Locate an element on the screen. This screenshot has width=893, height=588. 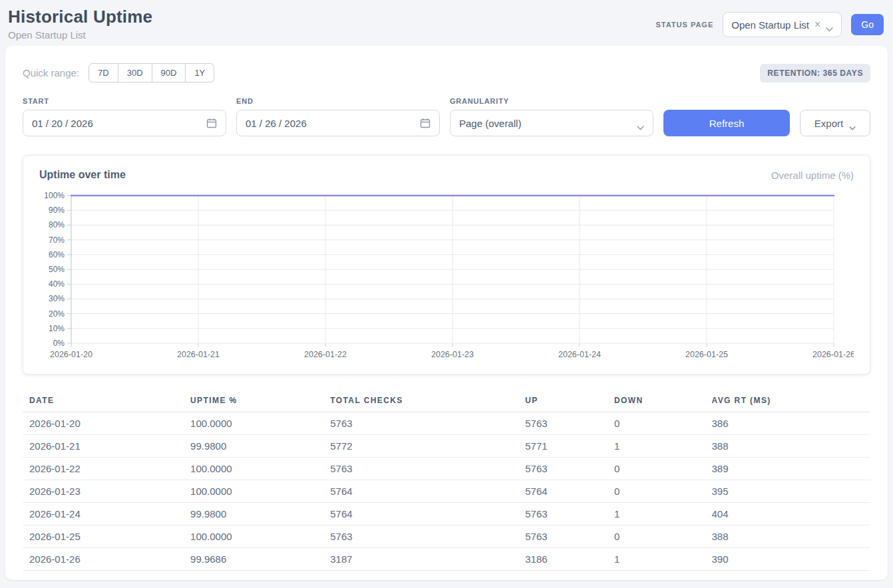
table-cell: 395 is located at coordinates (788, 492).